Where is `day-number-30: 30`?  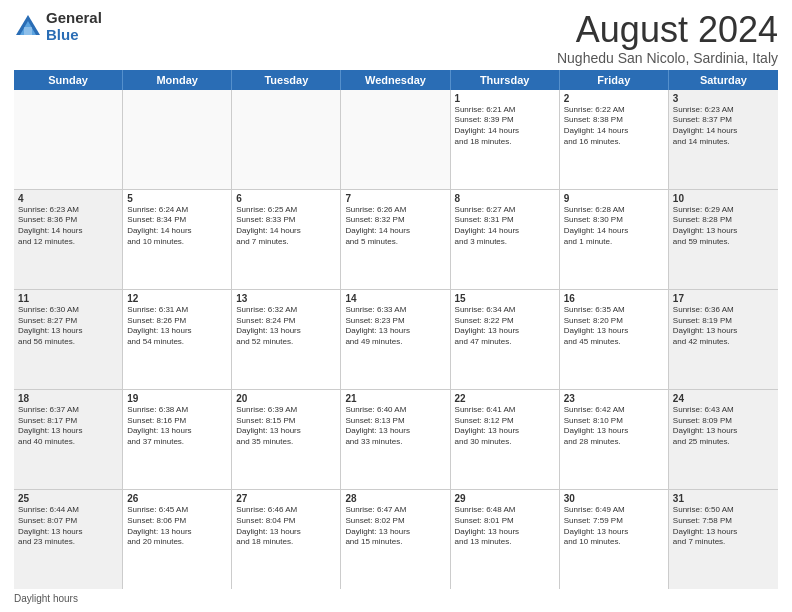 day-number-30: 30 is located at coordinates (614, 498).